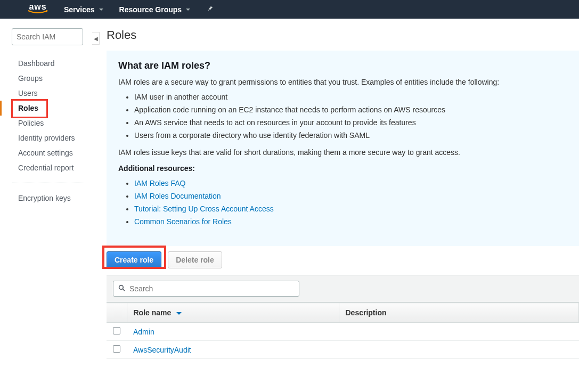  I want to click on link-common-scenarios: Common Scenarios for Roles, so click(183, 222).